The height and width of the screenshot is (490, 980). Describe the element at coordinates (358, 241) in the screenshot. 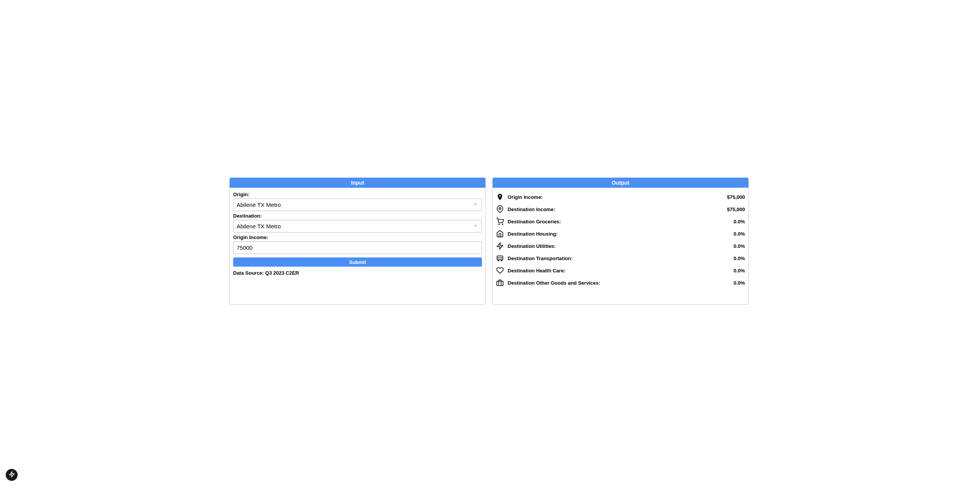

I see `input-card: Input Origin: Abilene TX Metro Destinati…` at that location.